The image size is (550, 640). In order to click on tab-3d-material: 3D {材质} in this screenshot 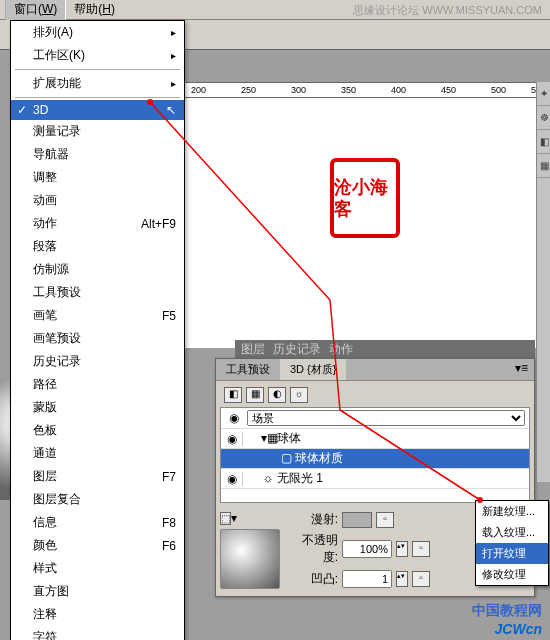, I will do `click(313, 370)`.